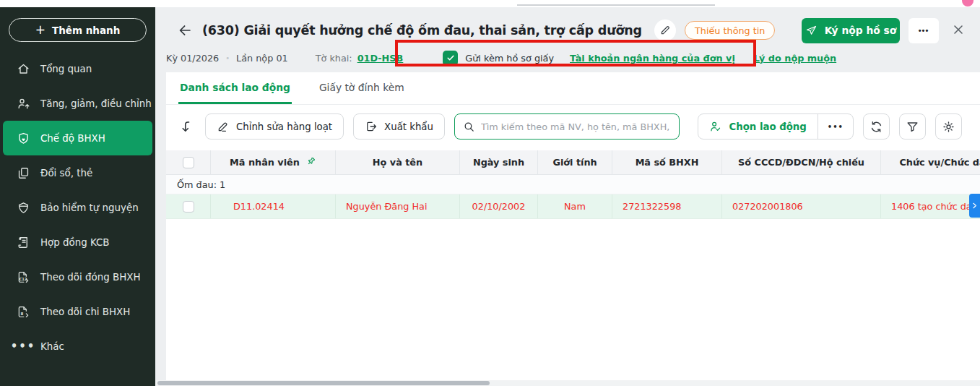  I want to click on contract-icon, so click(23, 242).